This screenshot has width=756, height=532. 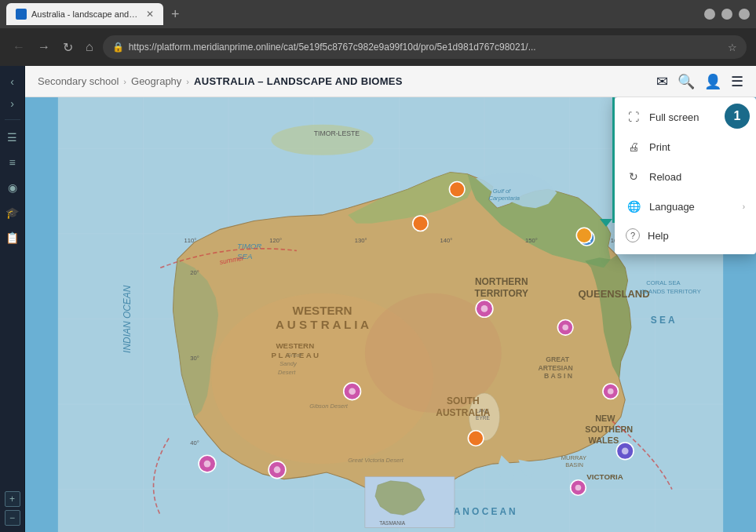 I want to click on top-bar: Secondary school › Geography › AUSTRALIA…, so click(x=391, y=82).